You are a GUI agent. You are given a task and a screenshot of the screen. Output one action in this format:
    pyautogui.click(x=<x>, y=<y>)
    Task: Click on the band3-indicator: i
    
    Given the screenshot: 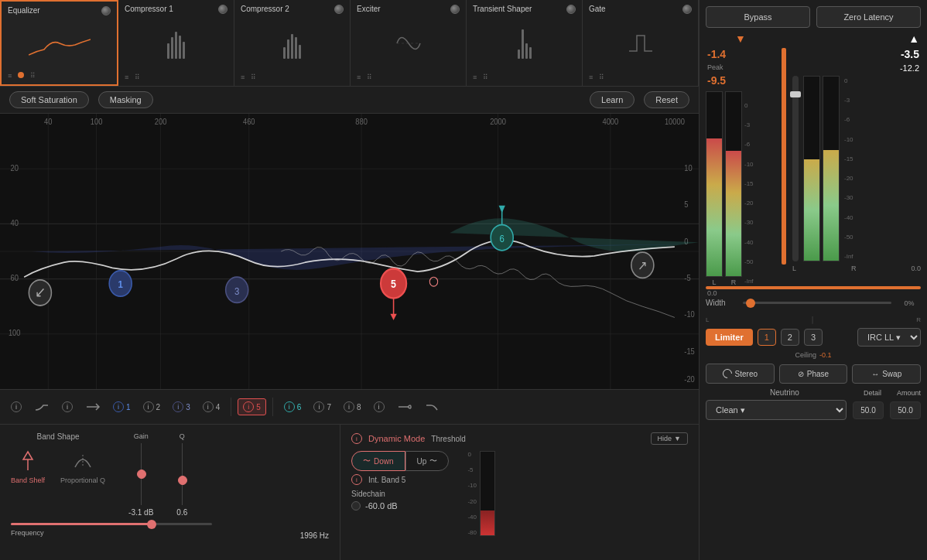 What is the action you would take?
    pyautogui.click(x=178, y=407)
    